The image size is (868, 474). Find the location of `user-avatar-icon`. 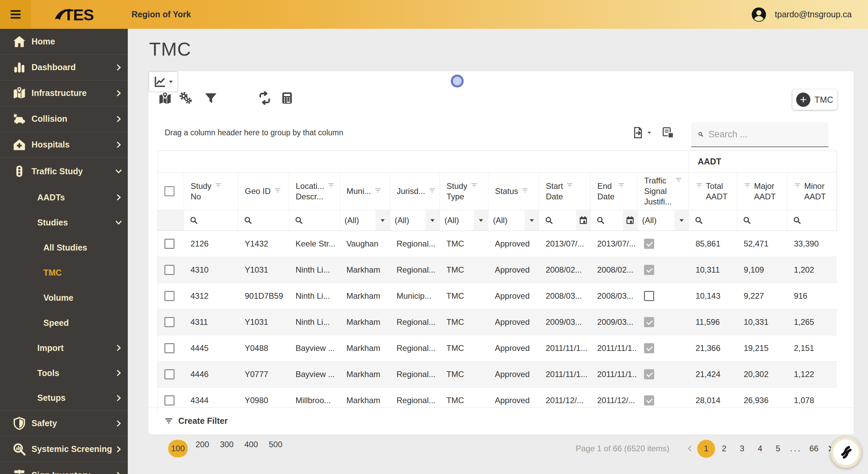

user-avatar-icon is located at coordinates (759, 15).